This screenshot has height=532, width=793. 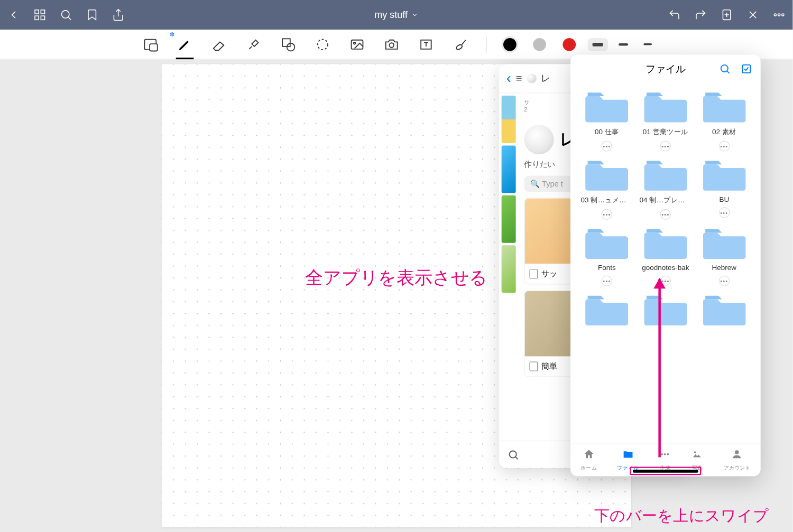 I want to click on folder-item: 02 素材•••, so click(x=724, y=120).